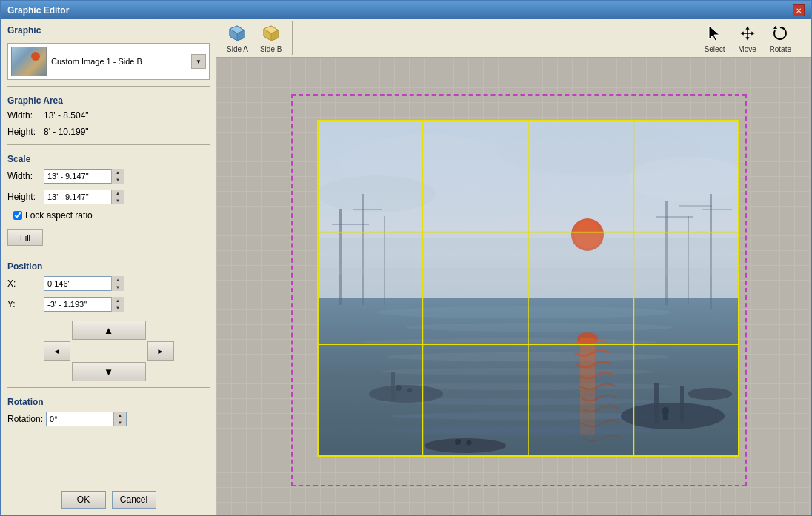  Describe the element at coordinates (781, 38) in the screenshot. I see `rotate-tool-button: Rotate` at that location.